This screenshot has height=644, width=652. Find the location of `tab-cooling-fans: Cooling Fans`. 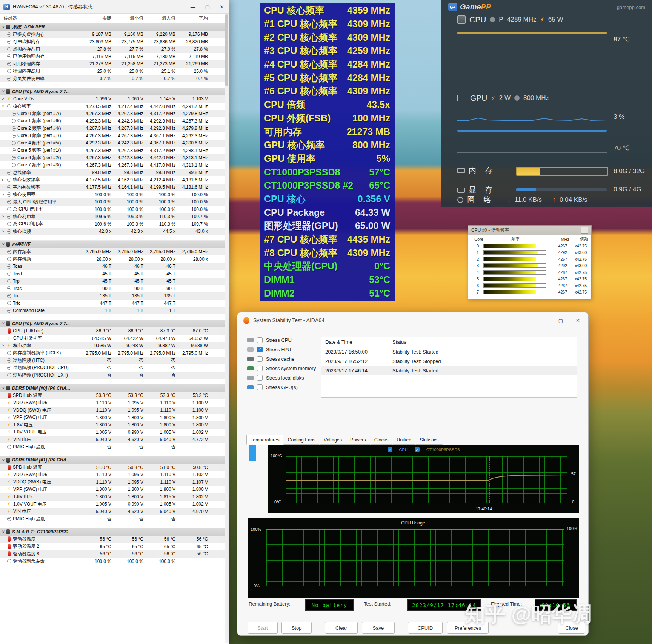

tab-cooling-fans: Cooling Fans is located at coordinates (301, 440).